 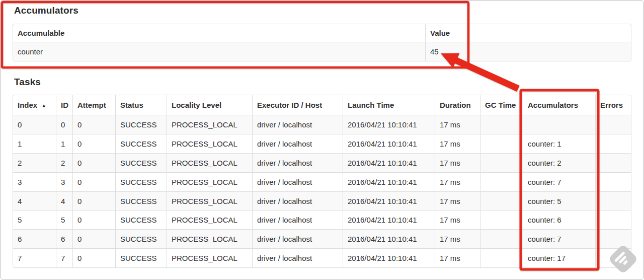 What do you see at coordinates (322, 239) in the screenshot?
I see `task-row-6: 660SUCCESSPROCESS_LOCALdriver / localhos…` at bounding box center [322, 239].